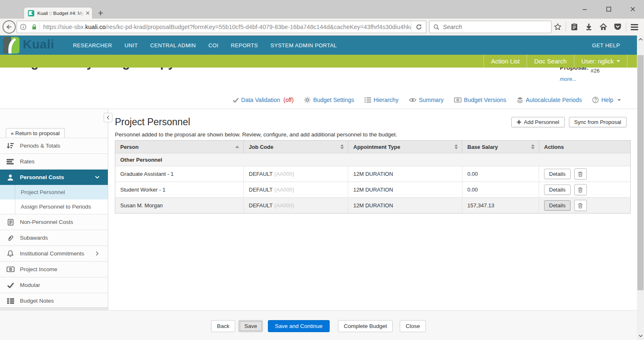 Image resolution: width=644 pixels, height=340 pixels. I want to click on doc-search-link: Doc Search, so click(550, 61).